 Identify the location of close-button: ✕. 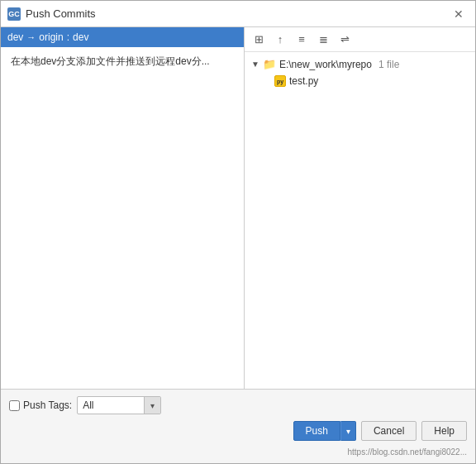
(459, 14).